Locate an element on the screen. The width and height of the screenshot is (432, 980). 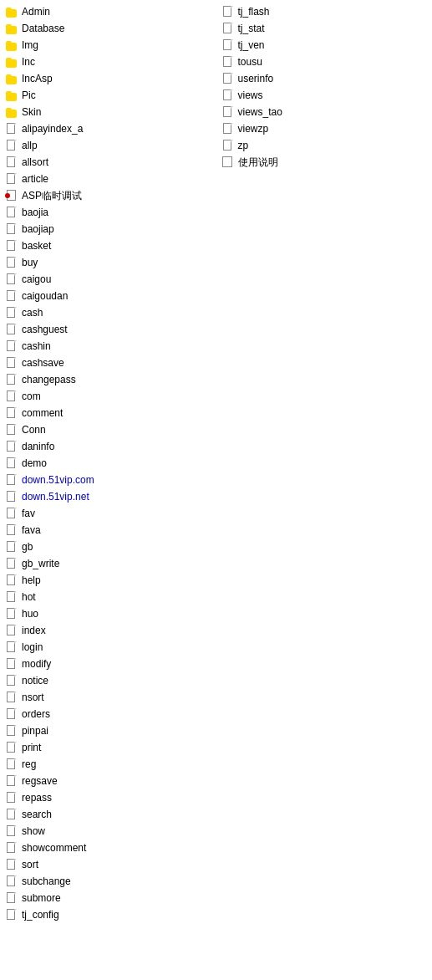
item-label: userinfo is located at coordinates (256, 79).